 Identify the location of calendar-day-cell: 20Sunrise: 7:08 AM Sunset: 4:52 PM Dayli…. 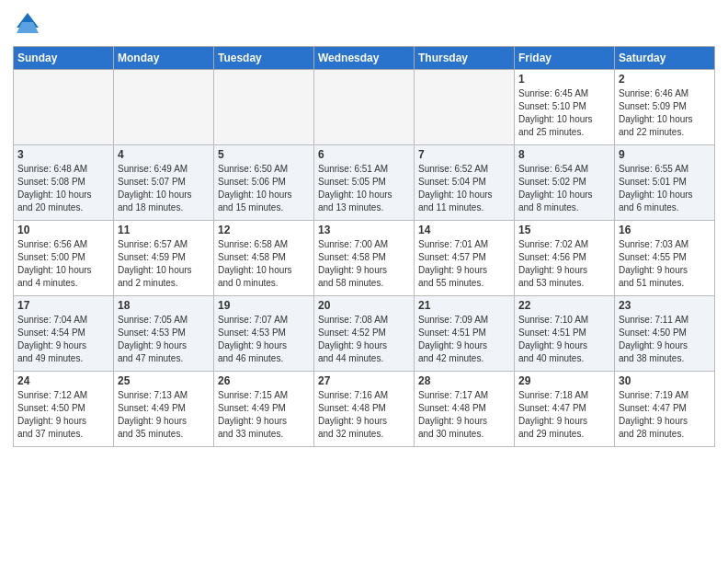
(364, 334).